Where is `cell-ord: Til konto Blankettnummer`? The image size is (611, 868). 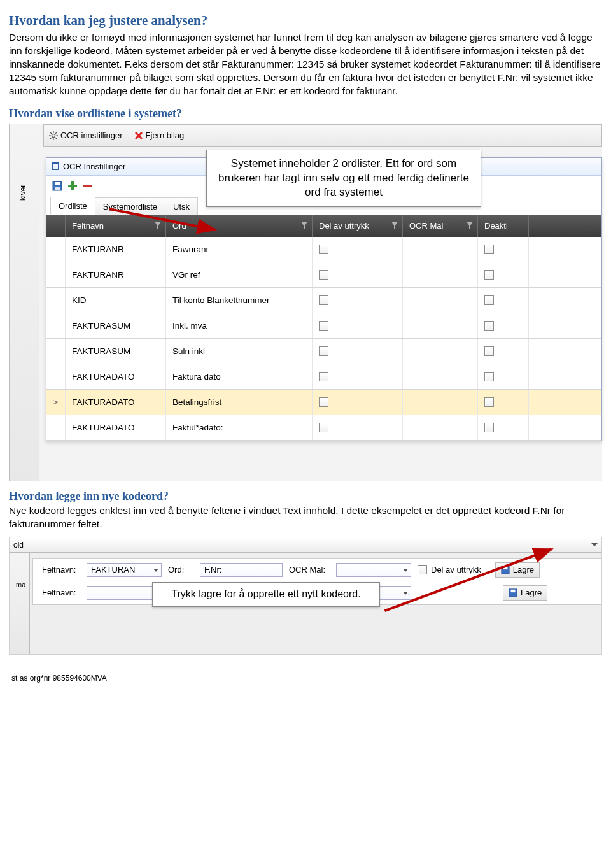 cell-ord: Til konto Blankettnummer is located at coordinates (239, 301).